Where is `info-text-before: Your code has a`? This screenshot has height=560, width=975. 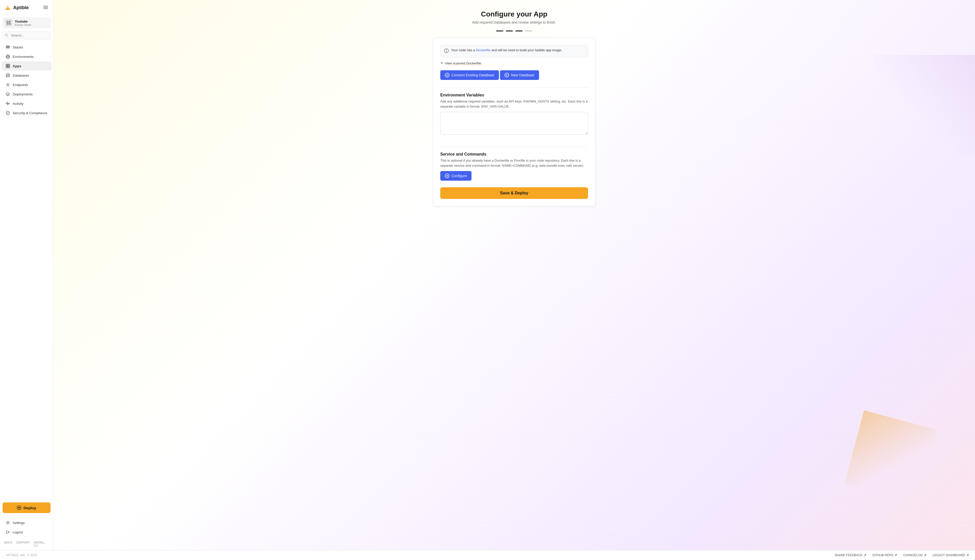
info-text-before: Your code has a is located at coordinates (464, 50).